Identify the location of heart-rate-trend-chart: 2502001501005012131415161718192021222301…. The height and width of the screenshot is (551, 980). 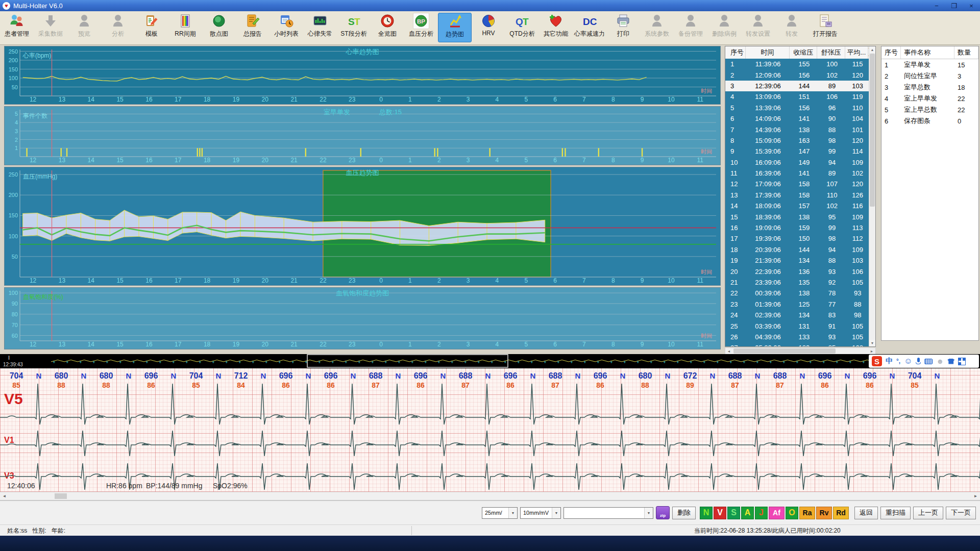
(362, 76).